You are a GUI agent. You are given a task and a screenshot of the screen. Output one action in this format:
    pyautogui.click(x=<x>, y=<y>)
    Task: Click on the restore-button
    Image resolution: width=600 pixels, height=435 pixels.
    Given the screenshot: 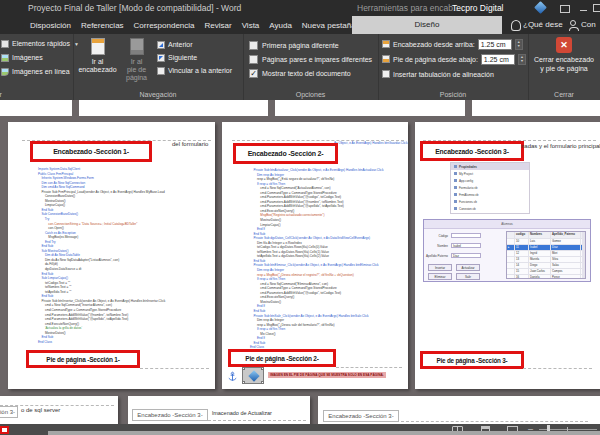 What is the action you would take?
    pyautogui.click(x=595, y=8)
    